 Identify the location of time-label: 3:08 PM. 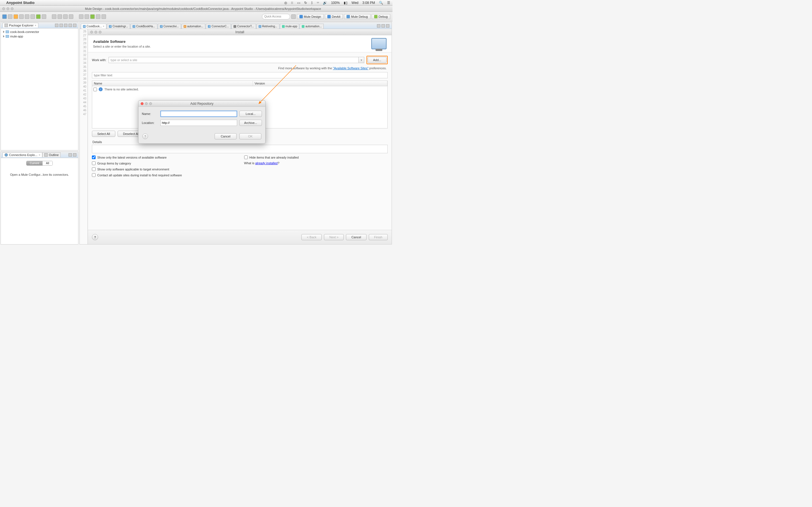
(369, 3).